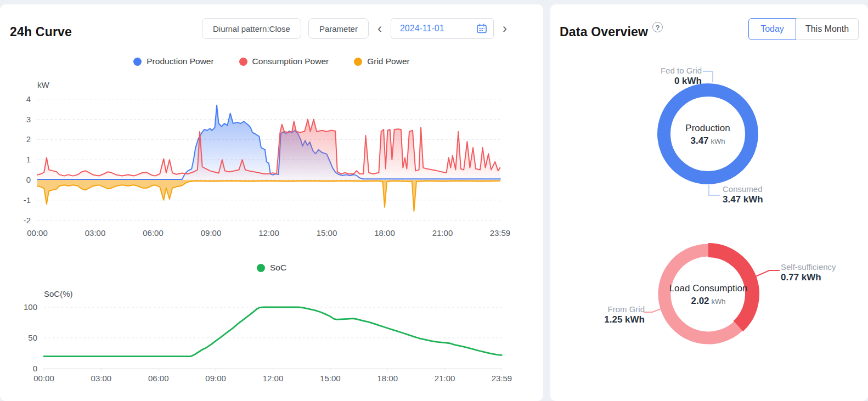 This screenshot has width=868, height=401. What do you see at coordinates (180, 61) in the screenshot?
I see `legend-label: Production Power` at bounding box center [180, 61].